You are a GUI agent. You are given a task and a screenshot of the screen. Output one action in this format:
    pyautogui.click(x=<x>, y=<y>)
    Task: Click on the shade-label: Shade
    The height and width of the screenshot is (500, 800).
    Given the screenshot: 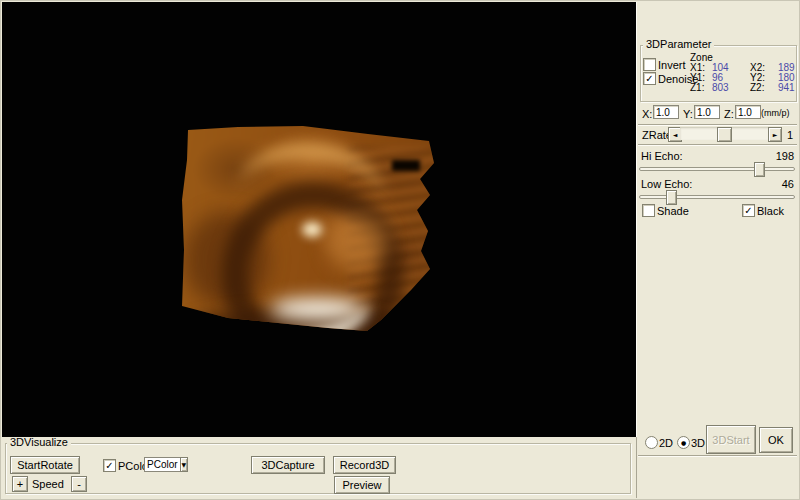 What is the action you would take?
    pyautogui.click(x=673, y=211)
    